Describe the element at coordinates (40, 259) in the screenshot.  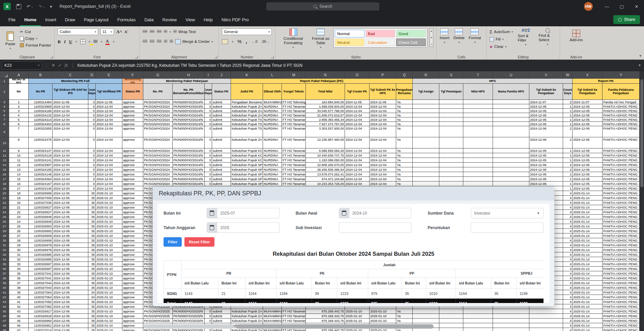
I see `cell-B34: 1100326985` at that location.